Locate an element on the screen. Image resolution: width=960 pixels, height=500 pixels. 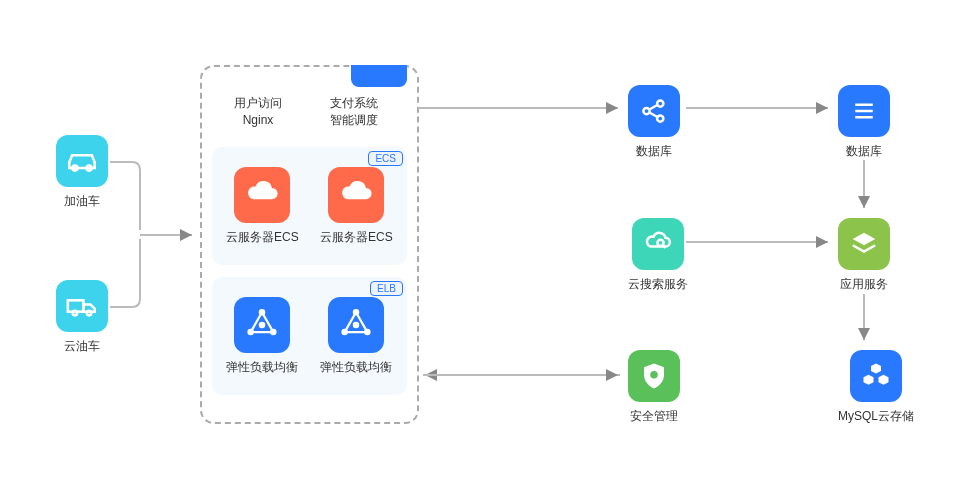
node-car: 加油车 is located at coordinates (82, 172).